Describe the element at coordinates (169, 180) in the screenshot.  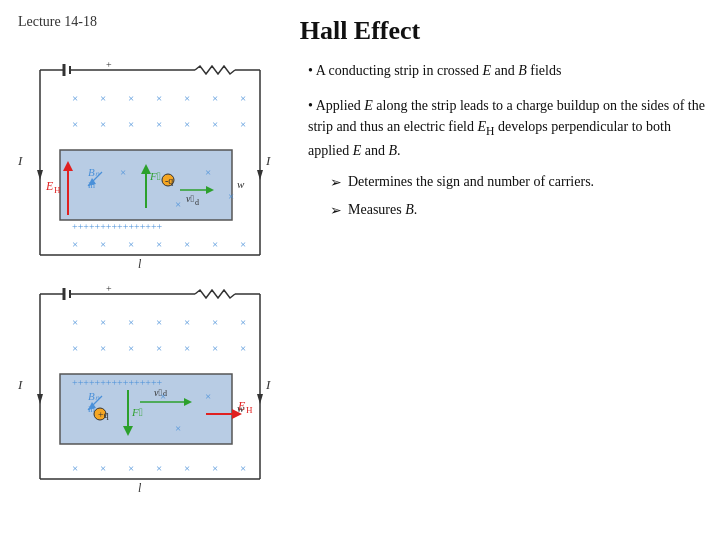
I see `svg-text: -q` at that location.